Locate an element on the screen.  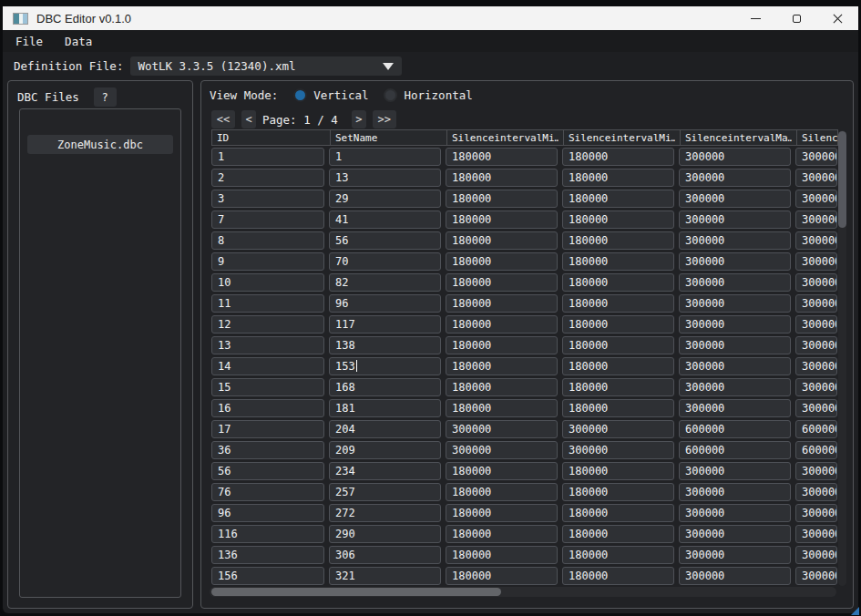
cell-input: 96 is located at coordinates (268, 513).